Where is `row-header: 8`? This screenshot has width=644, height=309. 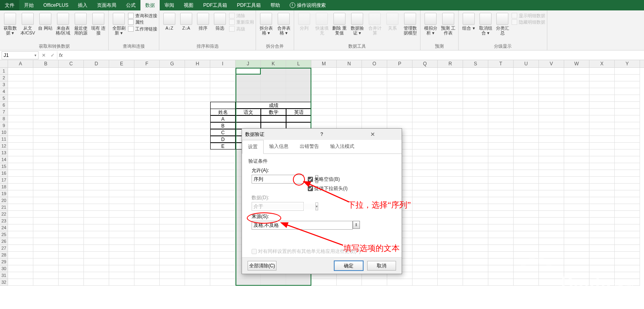 row-header: 8 is located at coordinates (4, 119).